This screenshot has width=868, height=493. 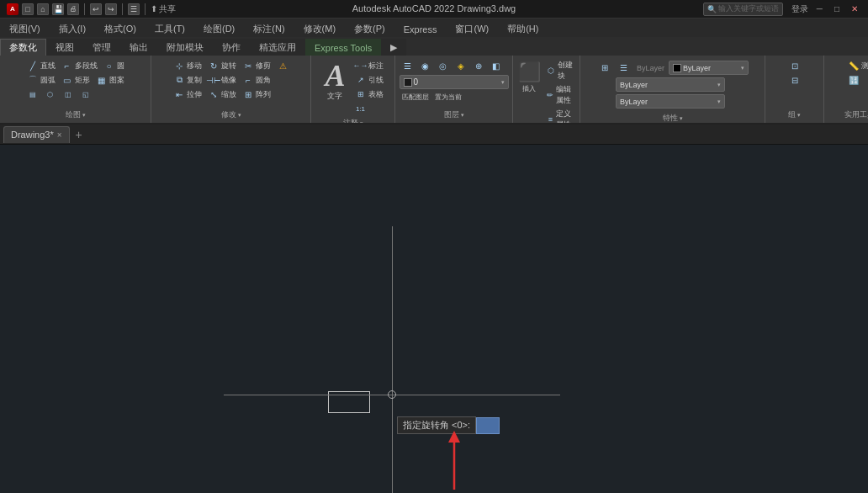 What do you see at coordinates (370, 29) in the screenshot?
I see `tab-params: 参数(P)` at bounding box center [370, 29].